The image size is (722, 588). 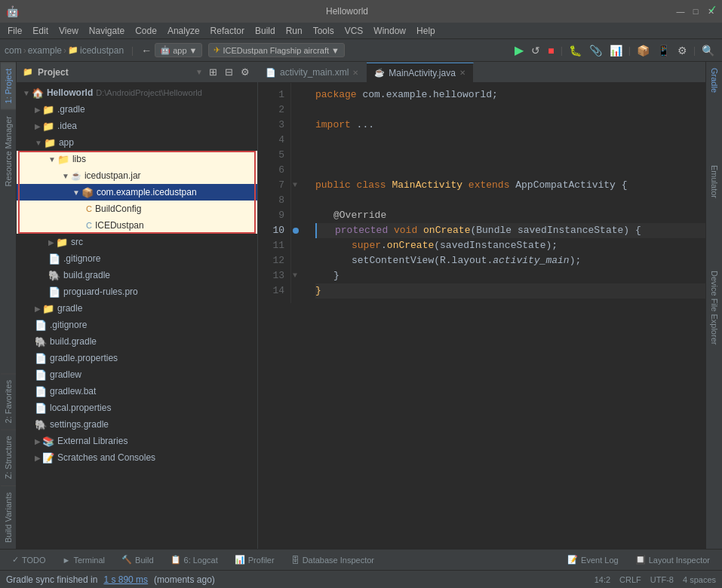 I want to click on tree-item-scratches: ▶ 📝 Scratches and Consoles, so click(x=137, y=458).